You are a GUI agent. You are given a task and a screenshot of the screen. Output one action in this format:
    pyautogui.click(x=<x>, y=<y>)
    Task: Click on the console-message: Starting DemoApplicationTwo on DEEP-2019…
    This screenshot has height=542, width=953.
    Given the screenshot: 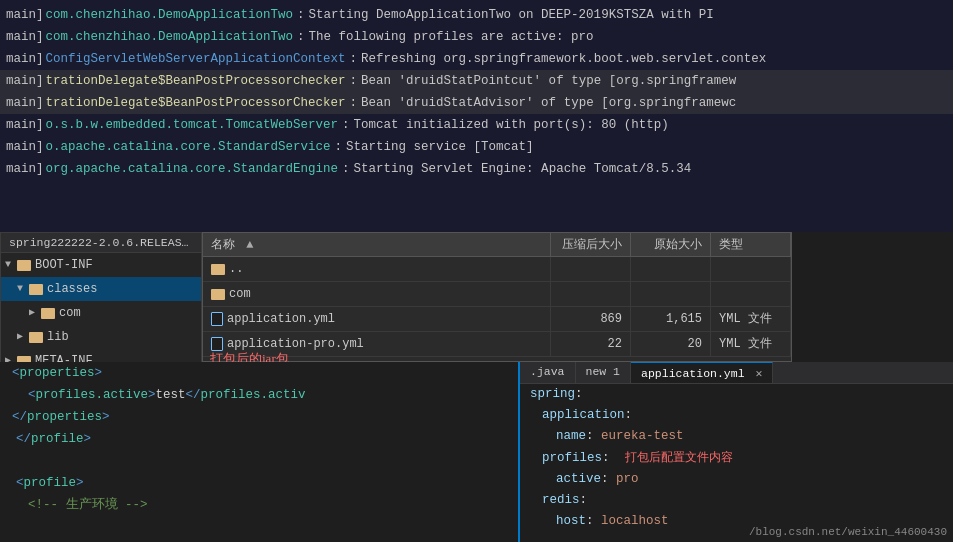 What is the action you would take?
    pyautogui.click(x=512, y=15)
    